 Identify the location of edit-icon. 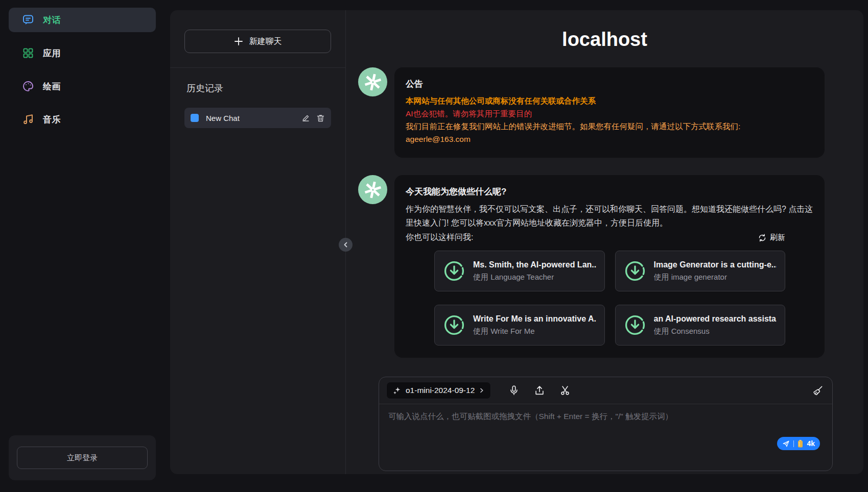
(306, 118).